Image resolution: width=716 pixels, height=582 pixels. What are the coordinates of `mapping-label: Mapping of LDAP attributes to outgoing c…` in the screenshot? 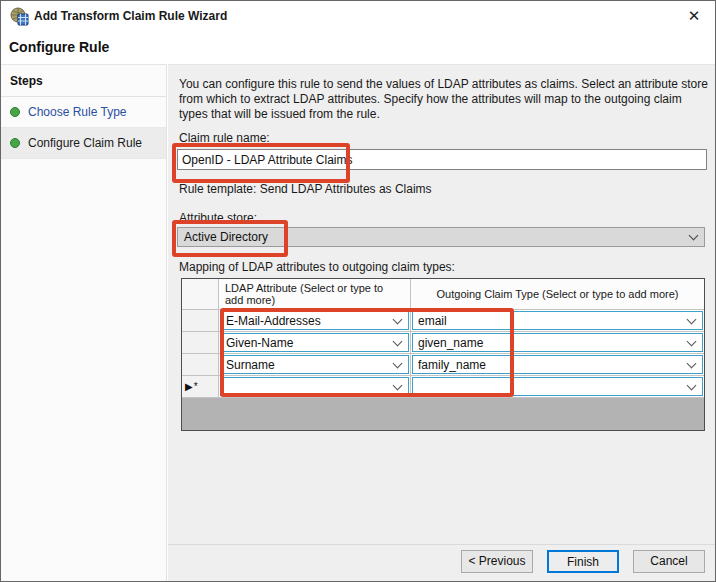 It's located at (317, 267).